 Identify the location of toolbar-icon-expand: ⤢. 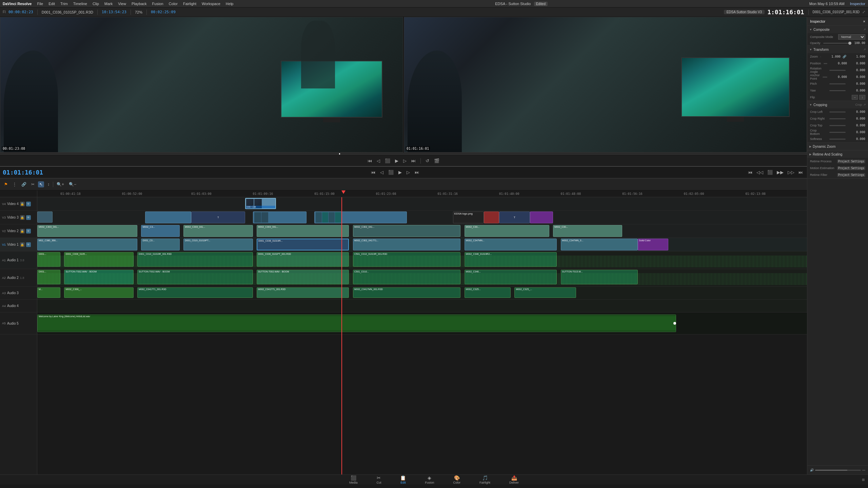
(864, 12).